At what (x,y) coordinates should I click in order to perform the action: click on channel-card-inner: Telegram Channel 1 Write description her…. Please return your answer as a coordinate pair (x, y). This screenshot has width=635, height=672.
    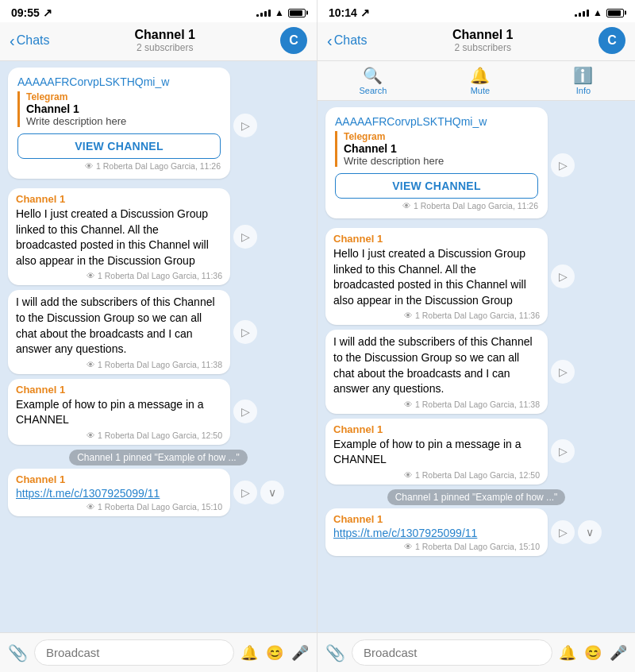
    Looking at the image, I should click on (119, 110).